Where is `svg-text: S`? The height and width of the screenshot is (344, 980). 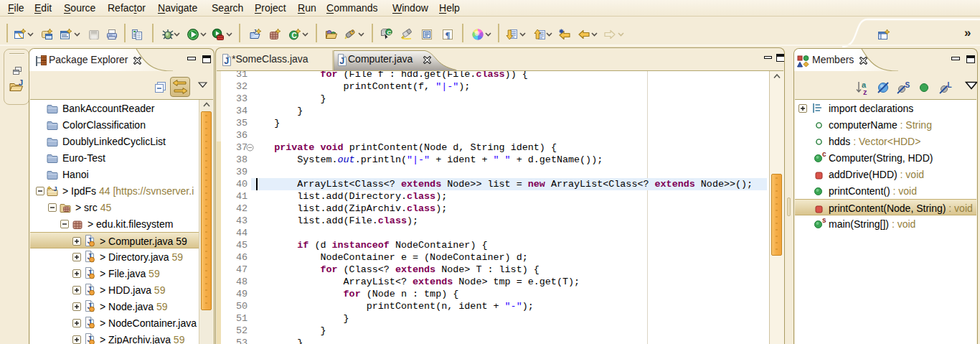
svg-text: S is located at coordinates (908, 85).